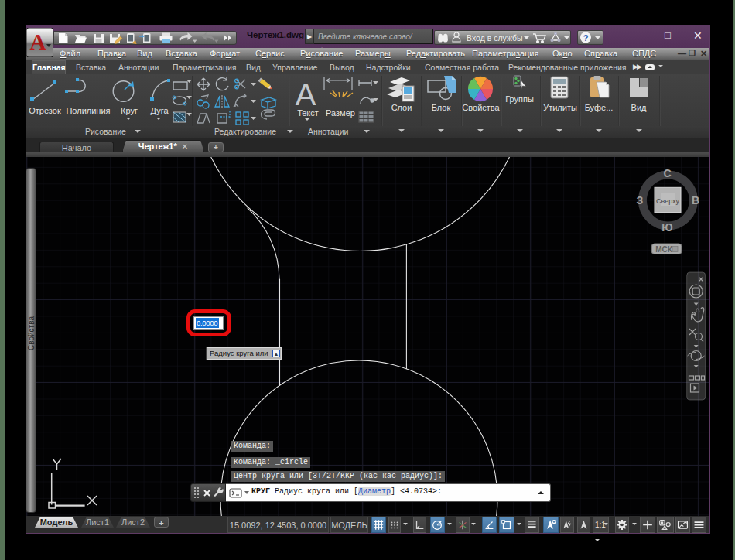 This screenshot has height=560, width=735. I want to click on svg-text: С, so click(667, 173).